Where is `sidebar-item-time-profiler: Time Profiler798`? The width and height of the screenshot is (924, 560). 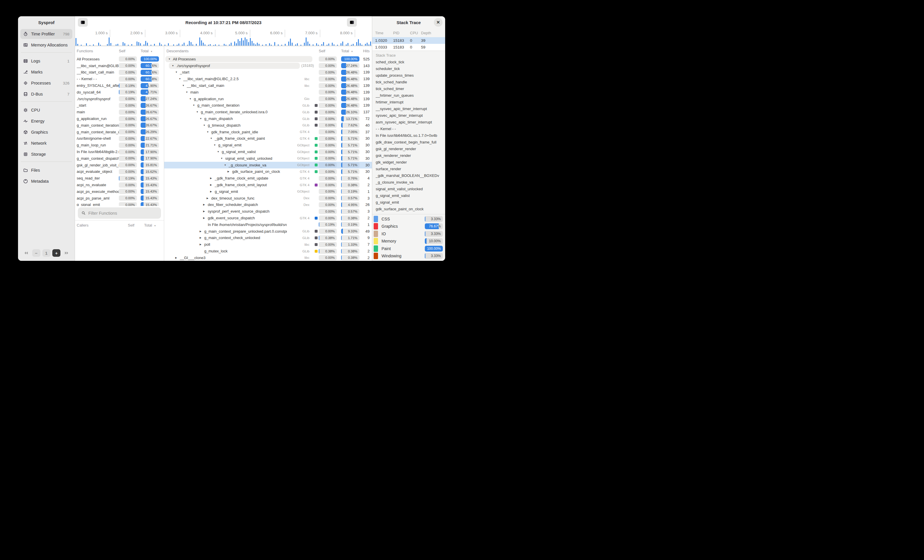 sidebar-item-time-profiler: Time Profiler798 is located at coordinates (46, 34).